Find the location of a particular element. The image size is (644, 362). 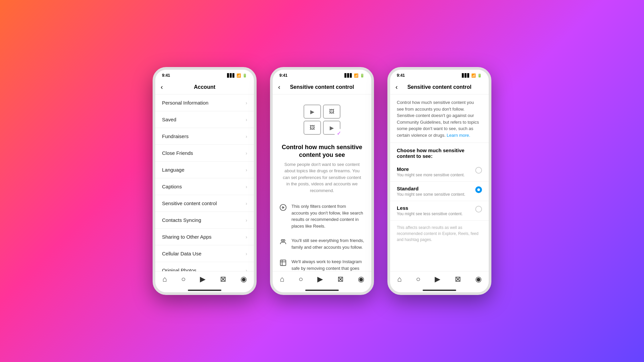

shop-nav-icon-2: ⊠ is located at coordinates (340, 279).